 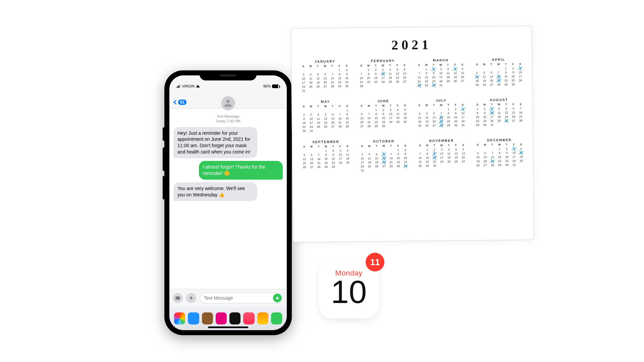 I want to click on week-row: 293031, so click(x=499, y=125).